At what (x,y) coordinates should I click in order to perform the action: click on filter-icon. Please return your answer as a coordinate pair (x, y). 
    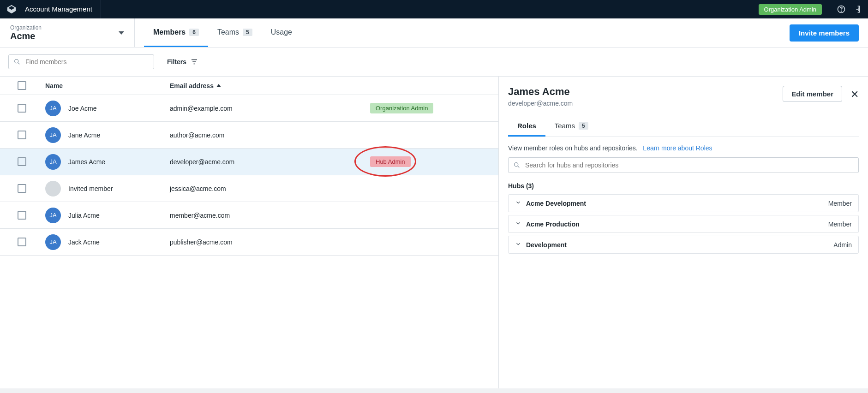
    Looking at the image, I should click on (194, 62).